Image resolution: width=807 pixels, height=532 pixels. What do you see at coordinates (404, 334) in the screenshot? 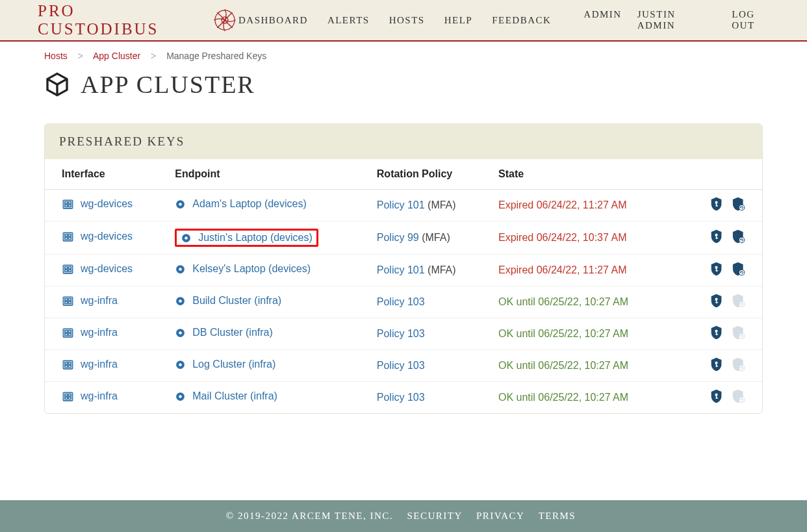
I see `table-row: wg-infraDB Cluster (infra)Policy 103OK u…` at bounding box center [404, 334].